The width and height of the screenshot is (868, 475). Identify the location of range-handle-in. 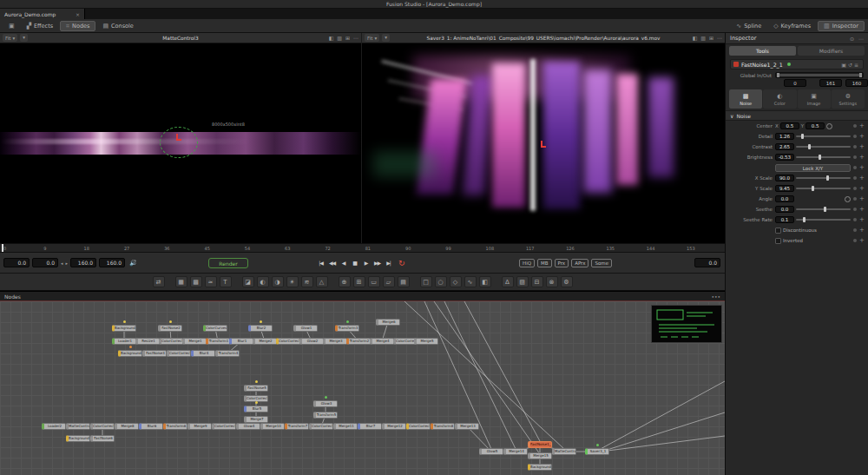
(778, 75).